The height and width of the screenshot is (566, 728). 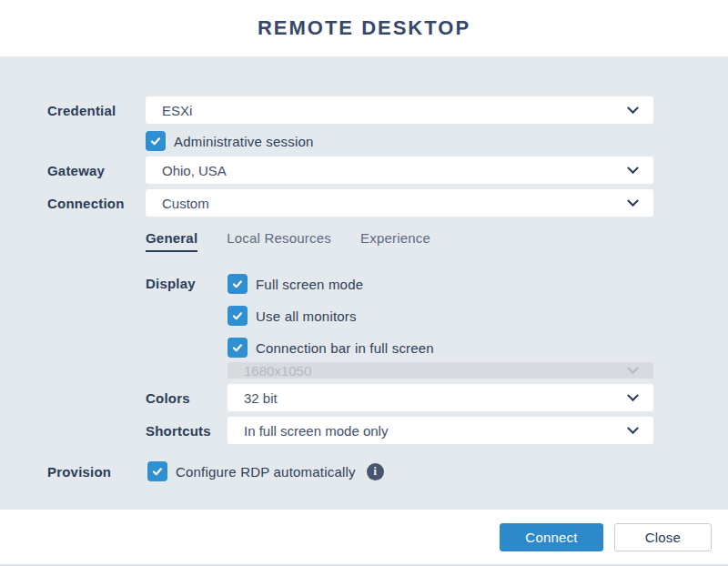 What do you see at coordinates (350, 141) in the screenshot?
I see `admin-session-row: Administrative session` at bounding box center [350, 141].